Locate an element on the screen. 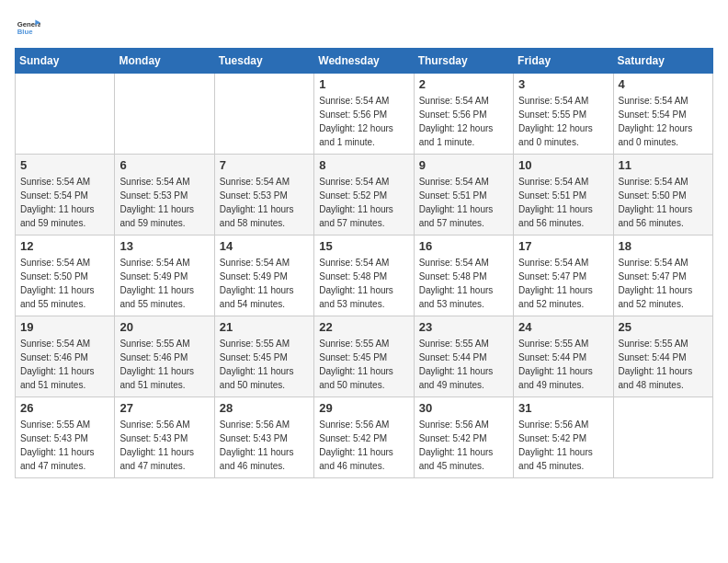  calendar-cell: 10Sunrise: 5:54 AM Sunset: 5:51 PM Dayli… is located at coordinates (563, 195).